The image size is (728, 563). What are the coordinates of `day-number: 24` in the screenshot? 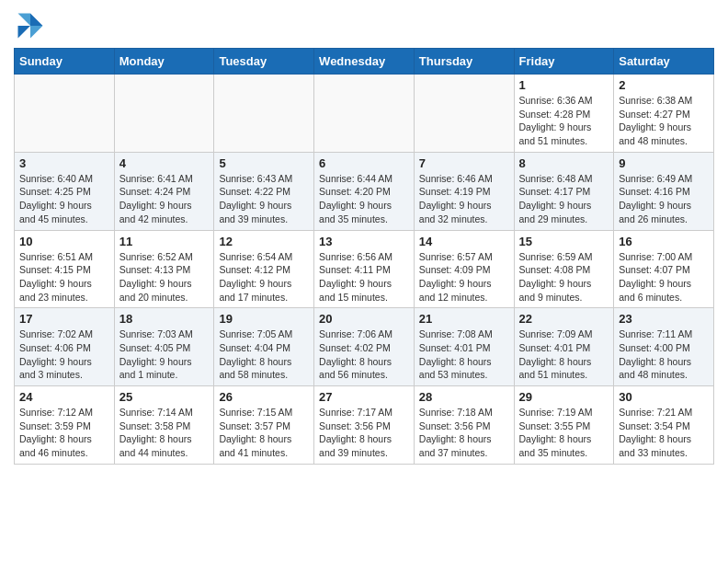 It's located at (64, 397).